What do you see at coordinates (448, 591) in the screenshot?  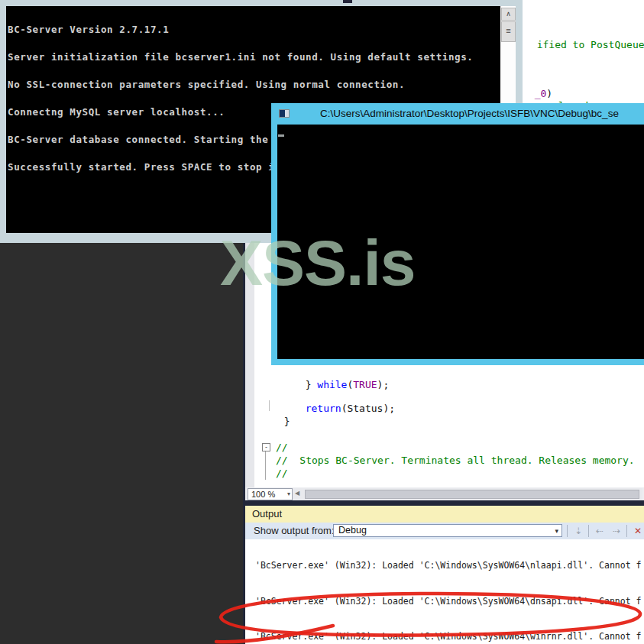 I see `output-log: 'BcServer.exe' (Win32): Loaded 'C:\Windo…` at bounding box center [448, 591].